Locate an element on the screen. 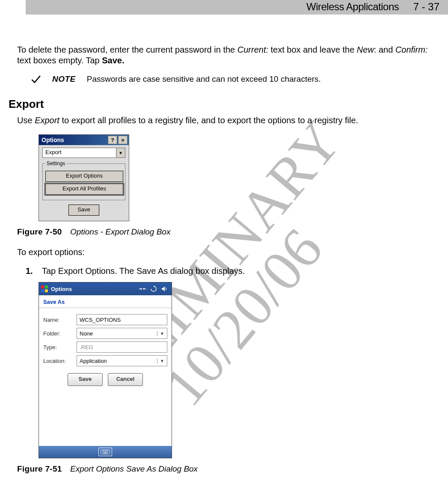 Image resolution: width=448 pixels, height=478 pixels. windows-flag-icon is located at coordinates (45, 289).